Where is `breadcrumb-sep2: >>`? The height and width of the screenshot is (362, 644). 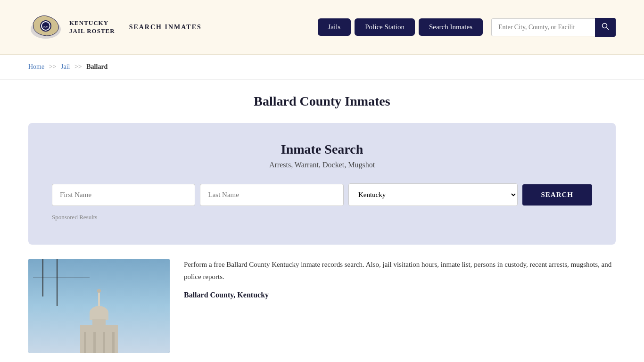 breadcrumb-sep2: >> is located at coordinates (78, 67).